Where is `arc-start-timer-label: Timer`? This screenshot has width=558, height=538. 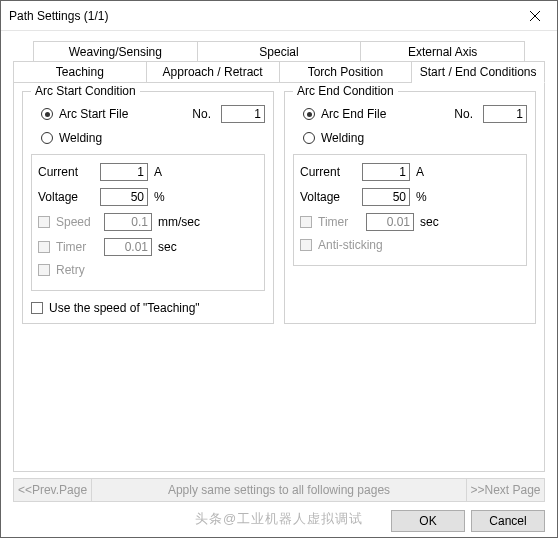
arc-start-timer-label: Timer is located at coordinates (80, 247).